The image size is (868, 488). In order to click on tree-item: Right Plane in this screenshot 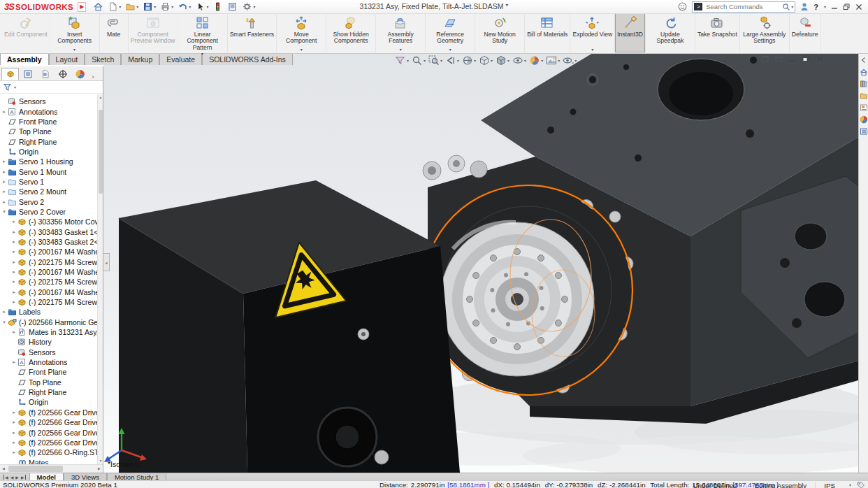, I will do `click(49, 392)`.